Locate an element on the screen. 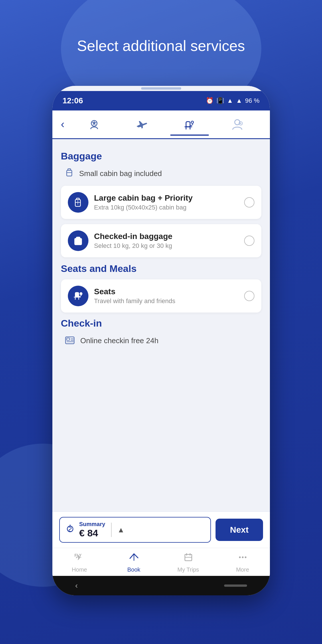  bottom-nav-book: Book is located at coordinates (134, 563).